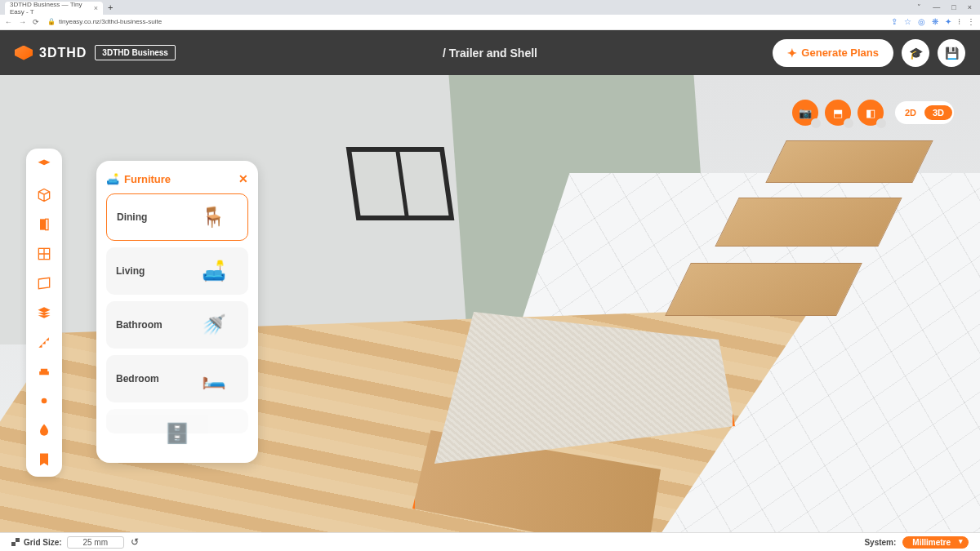 This screenshot has height=551, width=980. Describe the element at coordinates (936, 542) in the screenshot. I see `unit-selector: Millimetre` at that location.